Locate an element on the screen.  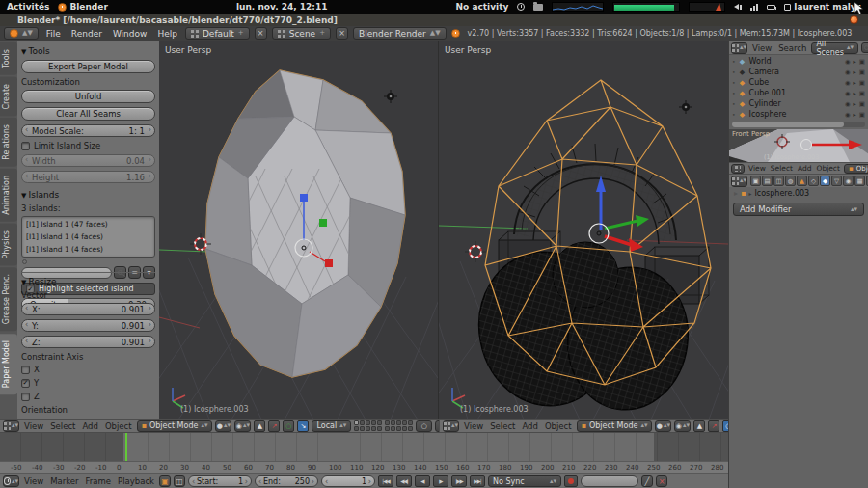
islands-list: [I1] Island 1 (47 faces)[I1] Island 1 (4… is located at coordinates (89, 237).